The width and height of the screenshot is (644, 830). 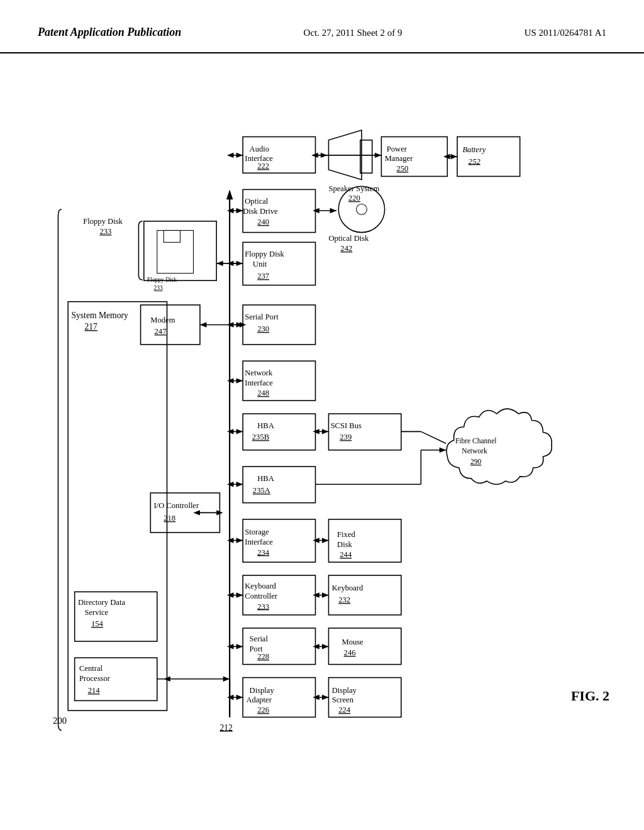 What do you see at coordinates (263, 222) in the screenshot?
I see `svg-text: 240` at bounding box center [263, 222].